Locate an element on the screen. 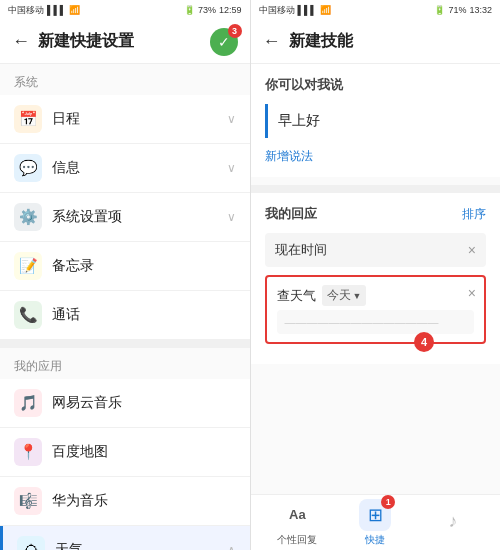 The width and height of the screenshot is (500, 550). left-header-title: 新建快捷设置 is located at coordinates (120, 42).